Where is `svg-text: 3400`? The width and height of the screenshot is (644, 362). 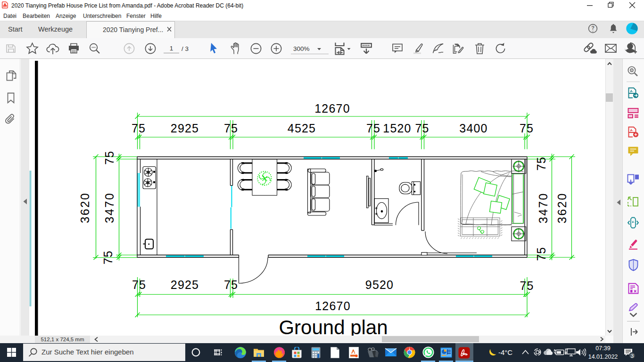 svg-text: 3400 is located at coordinates (473, 128).